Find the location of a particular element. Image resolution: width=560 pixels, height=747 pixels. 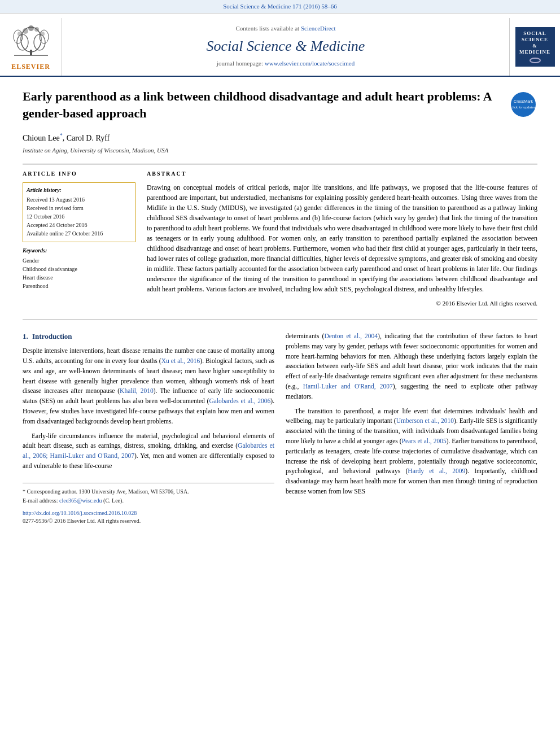

article-history-title: Article history: is located at coordinates (79, 190).